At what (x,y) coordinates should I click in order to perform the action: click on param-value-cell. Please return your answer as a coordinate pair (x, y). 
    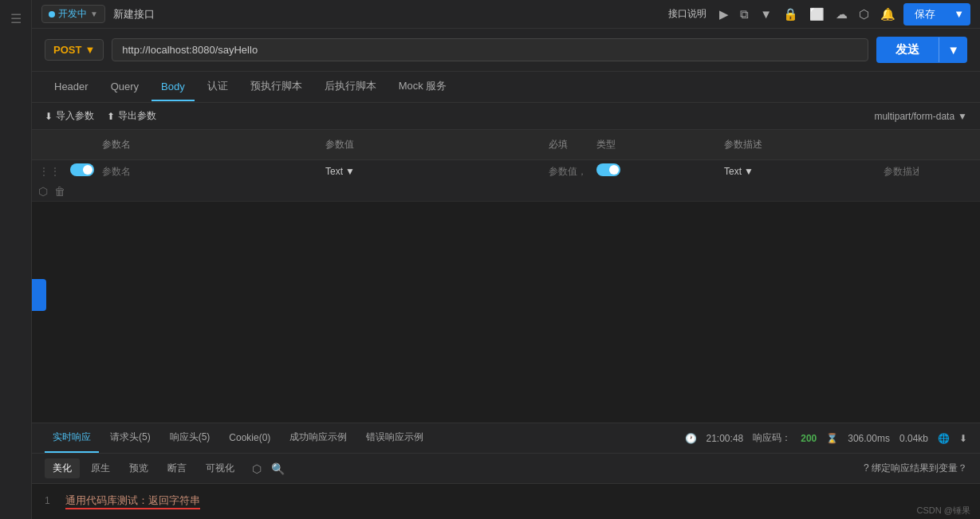
    Looking at the image, I should click on (566, 171).